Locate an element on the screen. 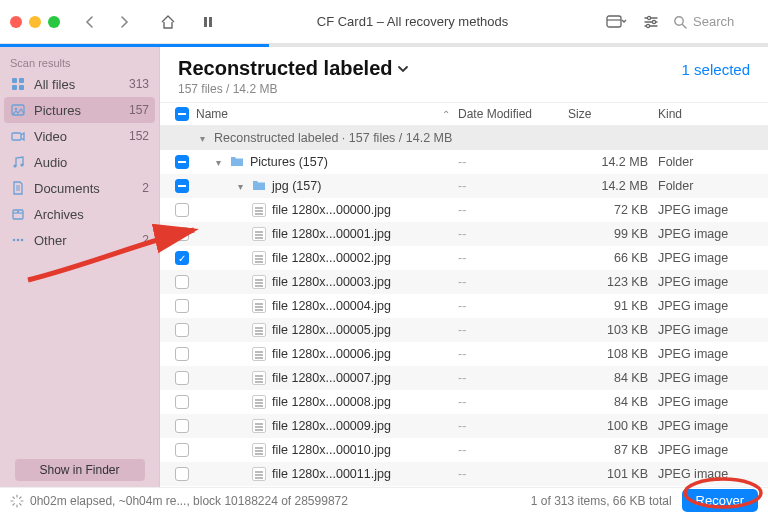 Image resolution: width=768 pixels, height=513 pixels. table-row: file 1280x...00009.jpg--100 KBJPEG image is located at coordinates (464, 426).